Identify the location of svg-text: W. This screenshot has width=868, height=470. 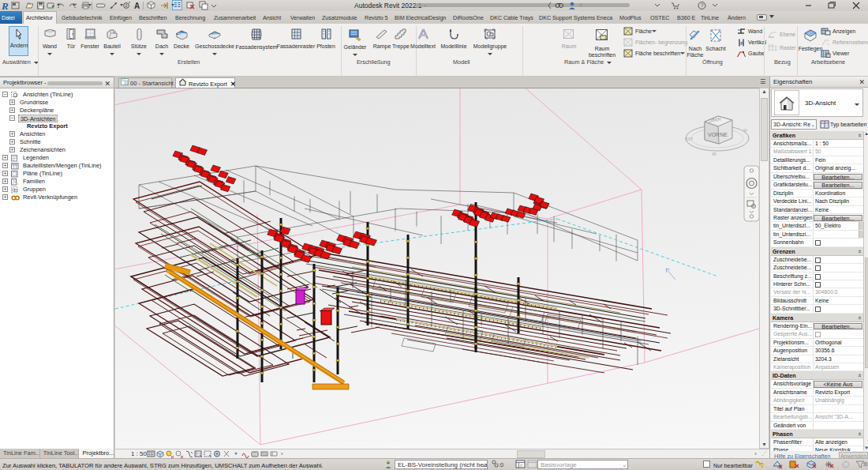
(745, 130).